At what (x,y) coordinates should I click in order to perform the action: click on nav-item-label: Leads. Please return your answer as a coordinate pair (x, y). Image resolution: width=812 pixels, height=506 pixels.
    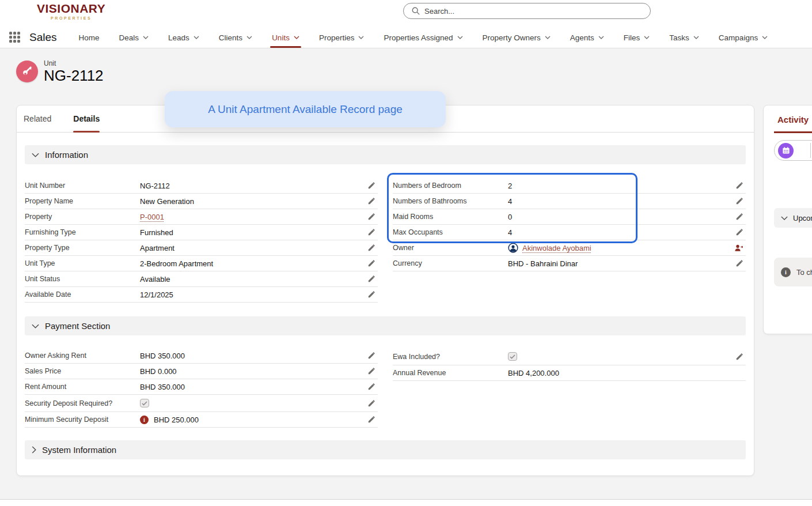
    Looking at the image, I should click on (179, 38).